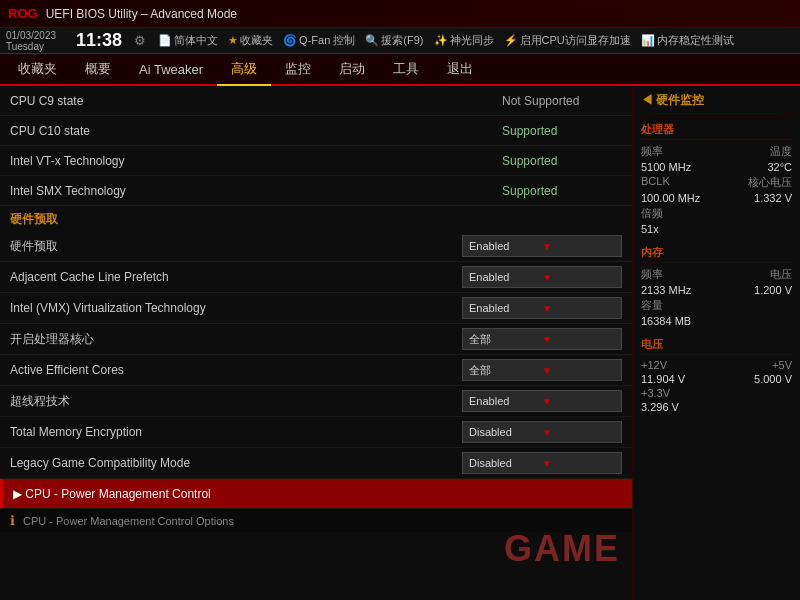 The image size is (800, 600). Describe the element at coordinates (542, 339) in the screenshot. I see `dropdown-cpu-cores: 全部 ▼` at that location.